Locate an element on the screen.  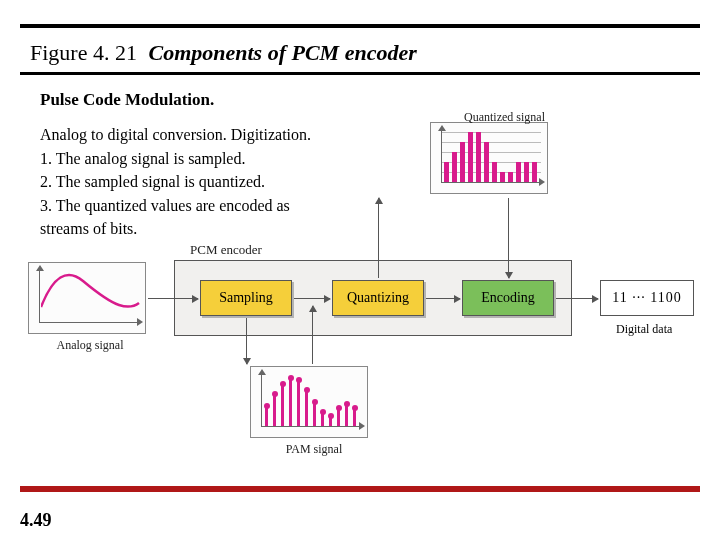
output-bits-text: 11 ··· 1100 is located at coordinates (646, 298).